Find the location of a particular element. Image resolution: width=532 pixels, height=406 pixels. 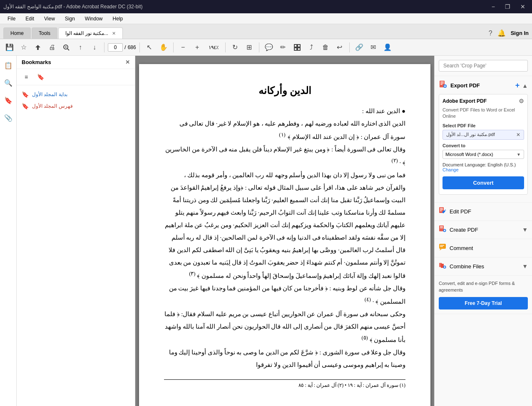

convert-to-select: Microsoft Word (*.docx) Microsoft Excel … is located at coordinates (483, 154).